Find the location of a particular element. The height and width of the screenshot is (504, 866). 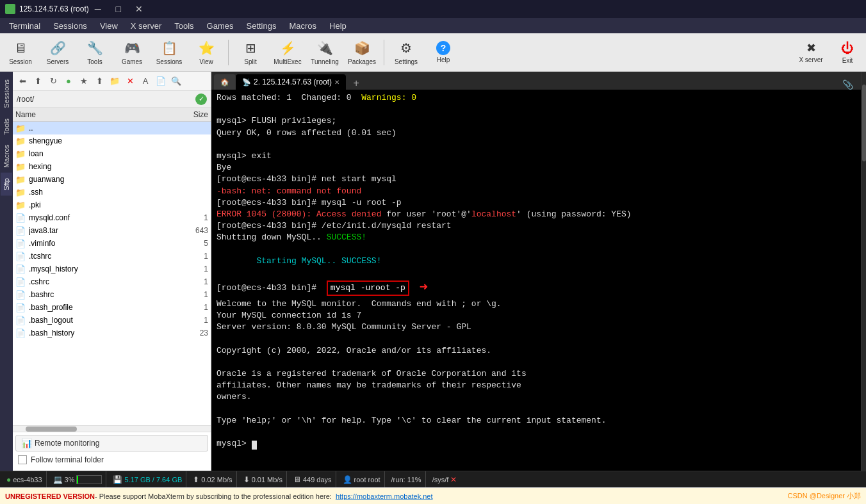

tab-attach-button: 📎 is located at coordinates (848, 85).